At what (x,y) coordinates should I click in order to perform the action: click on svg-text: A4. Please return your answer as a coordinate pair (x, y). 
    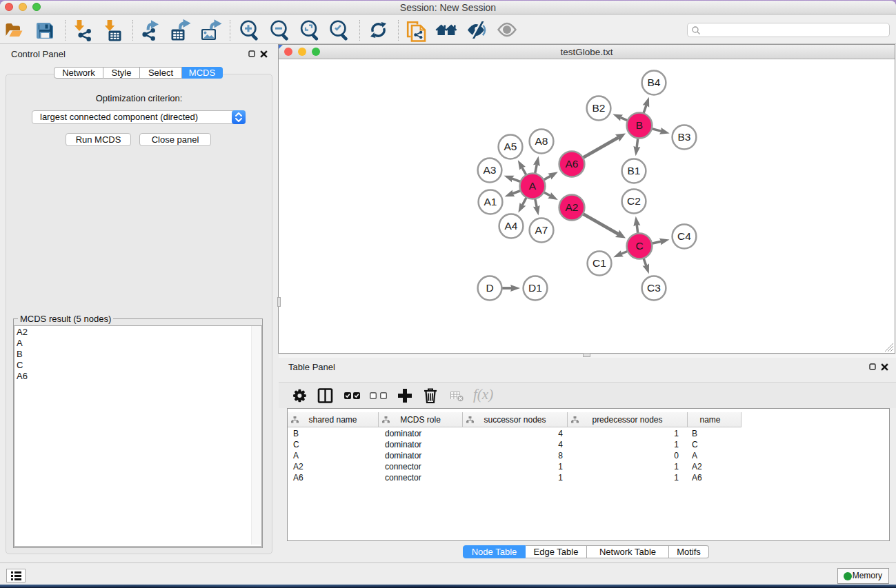
    Looking at the image, I should click on (512, 226).